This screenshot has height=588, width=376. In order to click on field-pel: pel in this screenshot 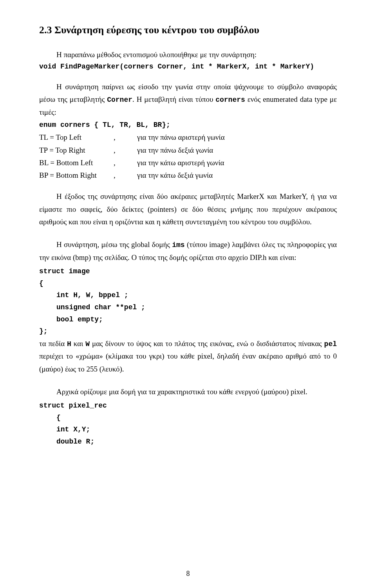, I will do `click(331, 344)`.